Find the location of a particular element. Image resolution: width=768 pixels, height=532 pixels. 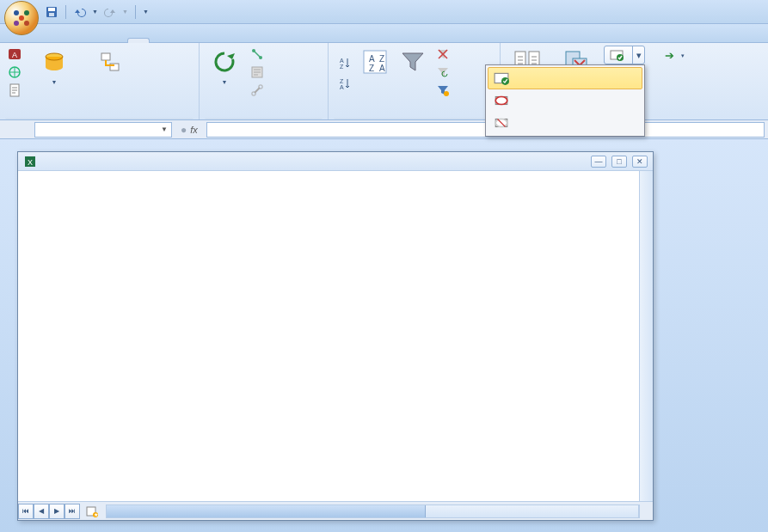

sort-button: AZZA is located at coordinates (375, 63).